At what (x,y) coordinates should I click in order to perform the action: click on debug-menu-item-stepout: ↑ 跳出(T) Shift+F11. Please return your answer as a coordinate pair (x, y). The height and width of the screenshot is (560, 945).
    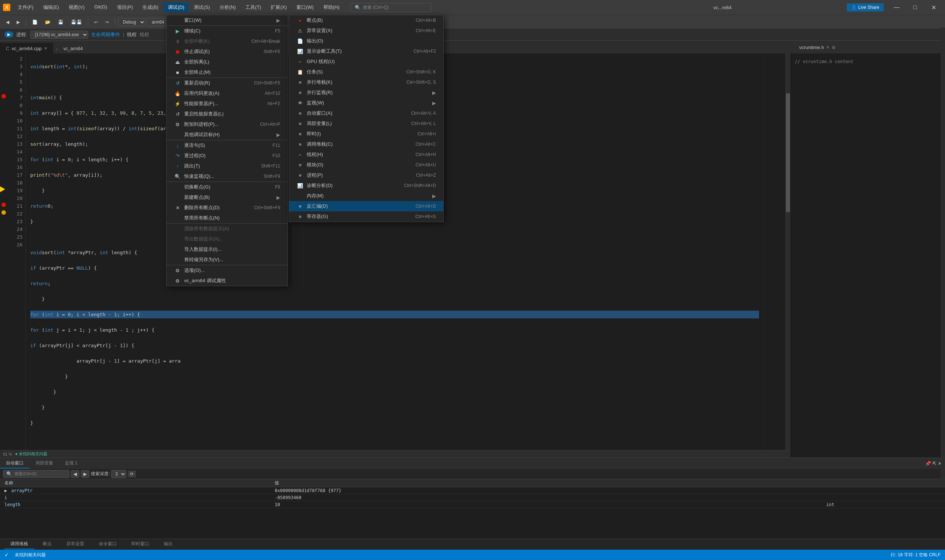
    Looking at the image, I should click on (227, 166).